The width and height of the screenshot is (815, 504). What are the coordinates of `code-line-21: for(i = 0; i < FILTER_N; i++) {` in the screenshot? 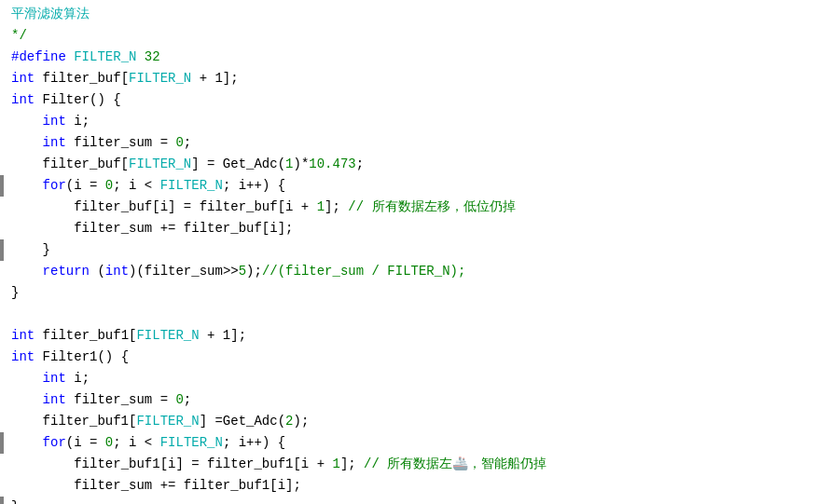 It's located at (146, 443).